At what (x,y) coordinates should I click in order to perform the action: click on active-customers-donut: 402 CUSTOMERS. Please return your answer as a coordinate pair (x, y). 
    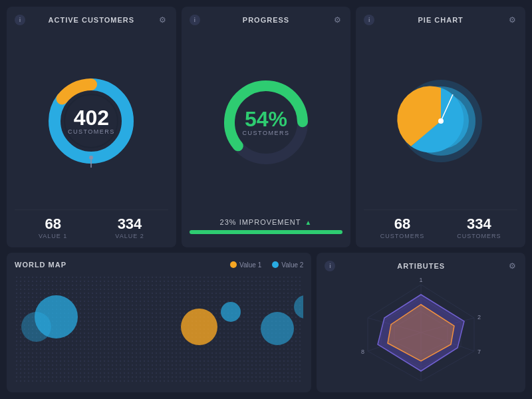
    Looking at the image, I should click on (92, 121).